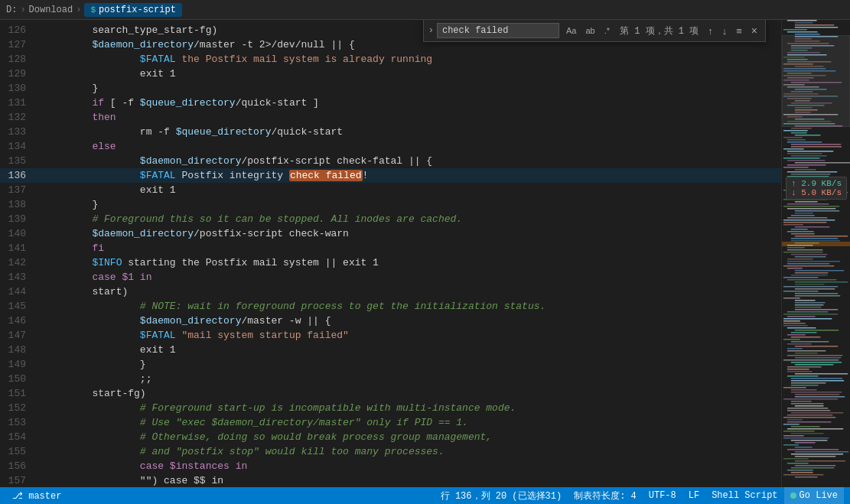  Describe the element at coordinates (390, 73) in the screenshot. I see `table-row: 129 exit 1` at that location.